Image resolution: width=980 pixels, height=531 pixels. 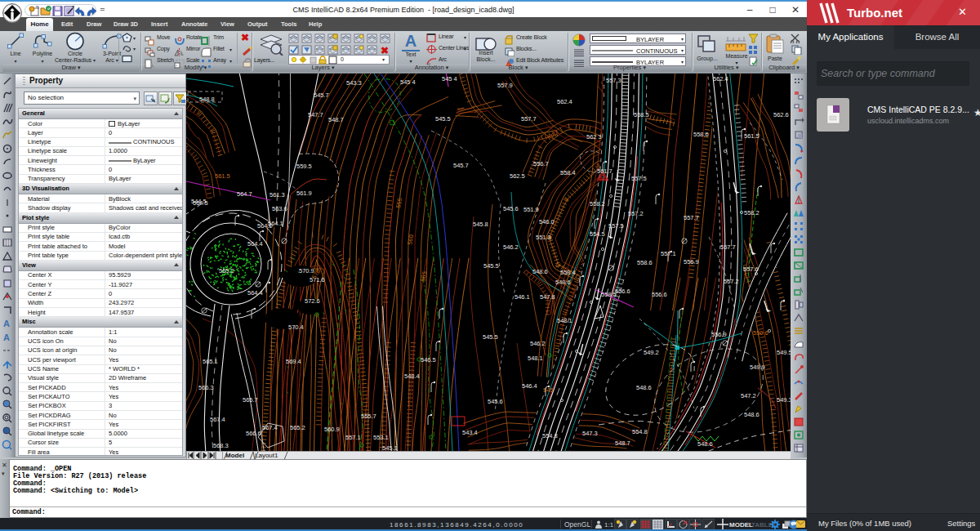 What do you see at coordinates (312, 301) in the screenshot?
I see `svg-text: 572.6` at bounding box center [312, 301].